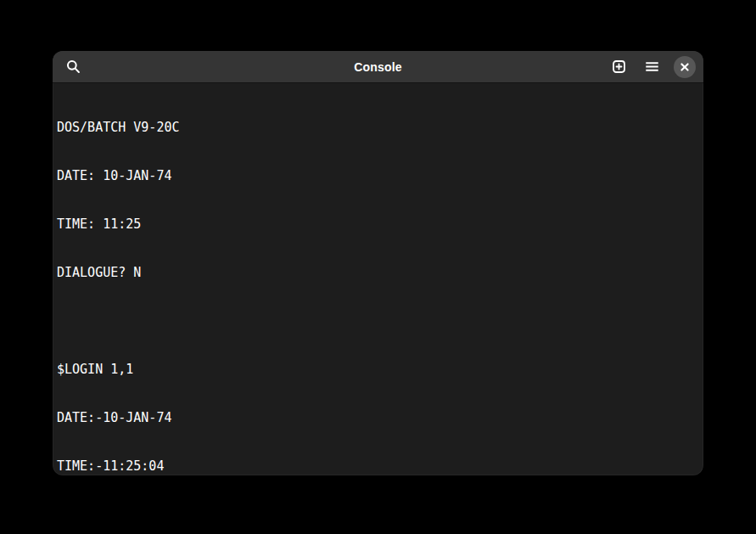 The height and width of the screenshot is (534, 756). What do you see at coordinates (378, 67) in the screenshot?
I see `window-title: Console` at bounding box center [378, 67].